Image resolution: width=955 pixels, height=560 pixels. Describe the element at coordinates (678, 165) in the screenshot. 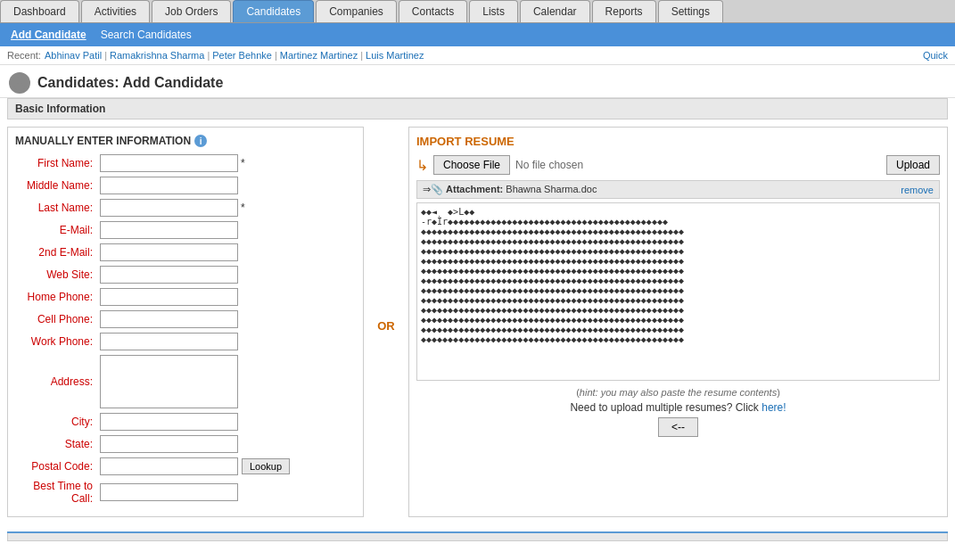

I see `file-upload-row: ↳ Choose File No file chosen Upload` at that location.